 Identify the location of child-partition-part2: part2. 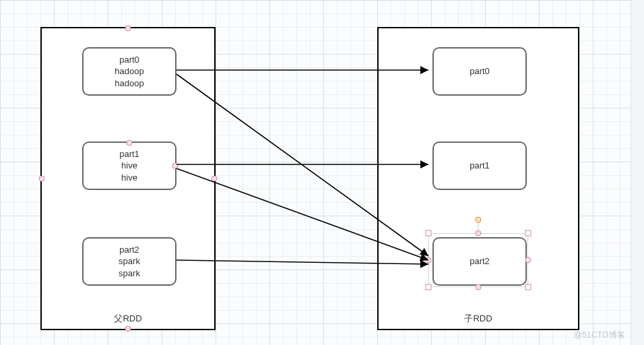
(480, 261).